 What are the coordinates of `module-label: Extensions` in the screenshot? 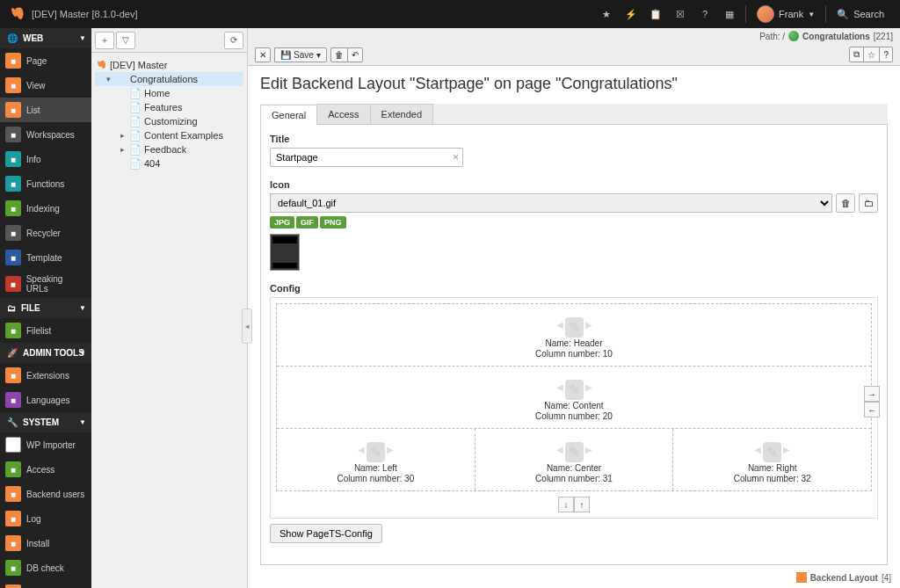 It's located at (47, 376).